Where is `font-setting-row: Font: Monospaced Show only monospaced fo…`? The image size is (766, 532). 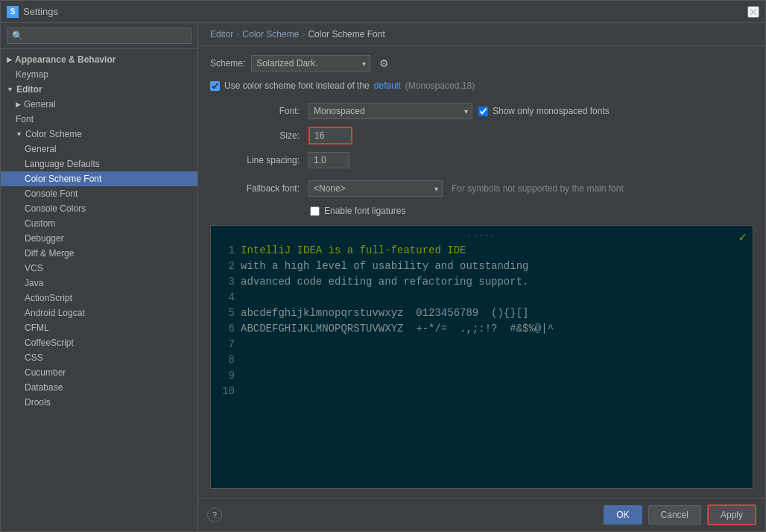
font-setting-row: Font: Monospaced Show only monospaced fo… is located at coordinates (481, 111).